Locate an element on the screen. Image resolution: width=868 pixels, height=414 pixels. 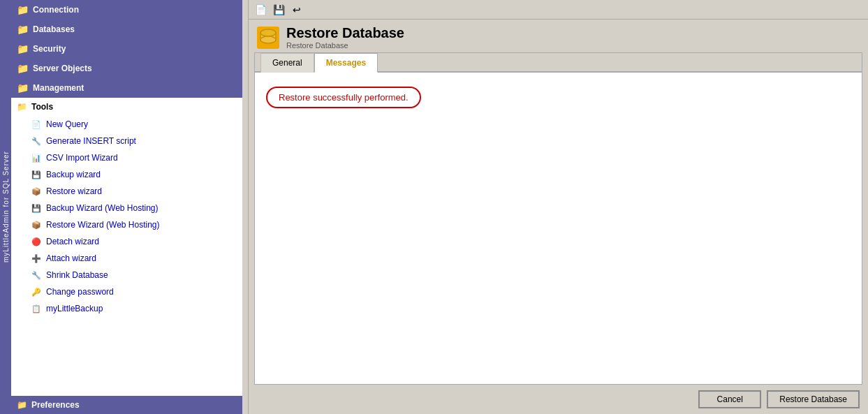
database-icon is located at coordinates (268, 38).